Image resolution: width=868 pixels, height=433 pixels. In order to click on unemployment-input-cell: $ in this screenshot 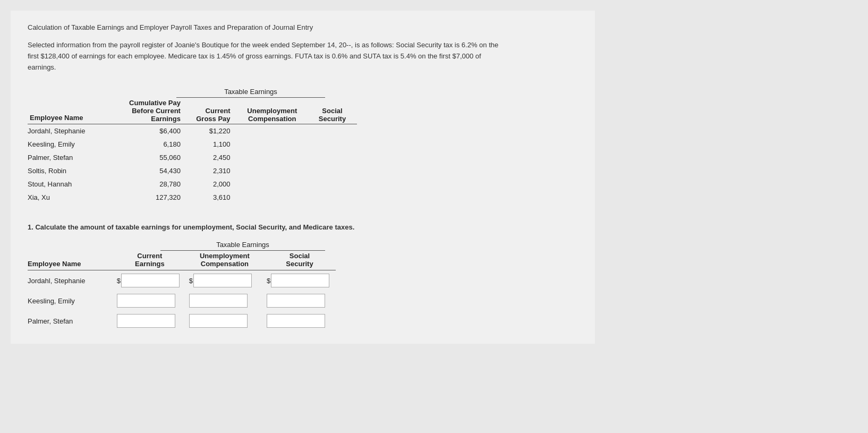, I will do `click(225, 281)`.